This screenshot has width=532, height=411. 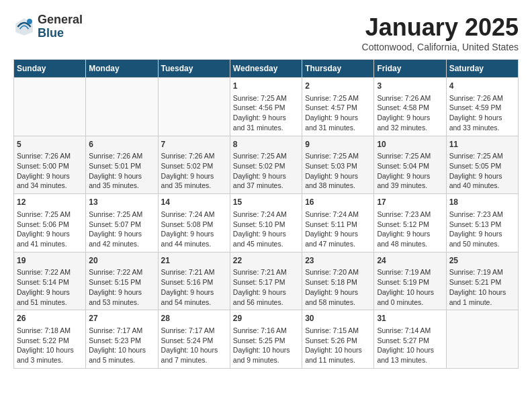 I want to click on cell-text: Sunset: 5:08 PM, so click(x=194, y=224).